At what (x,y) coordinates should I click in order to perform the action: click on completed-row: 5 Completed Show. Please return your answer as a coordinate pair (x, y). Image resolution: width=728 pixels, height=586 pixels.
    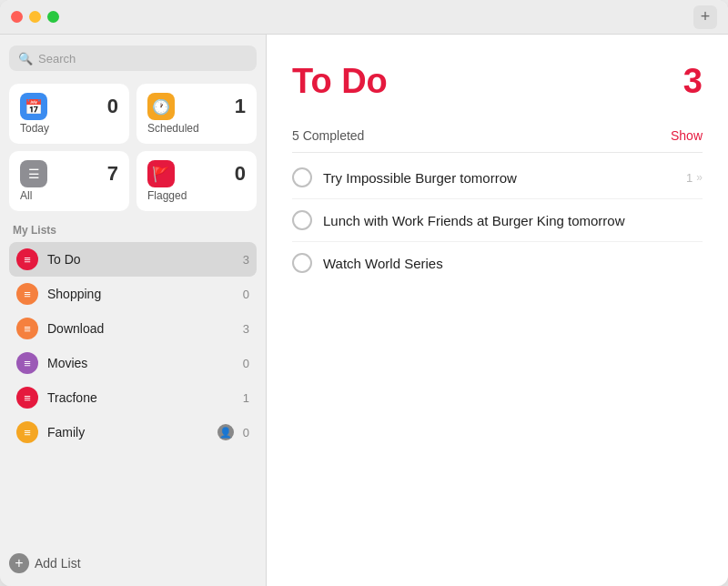
    Looking at the image, I should click on (497, 136).